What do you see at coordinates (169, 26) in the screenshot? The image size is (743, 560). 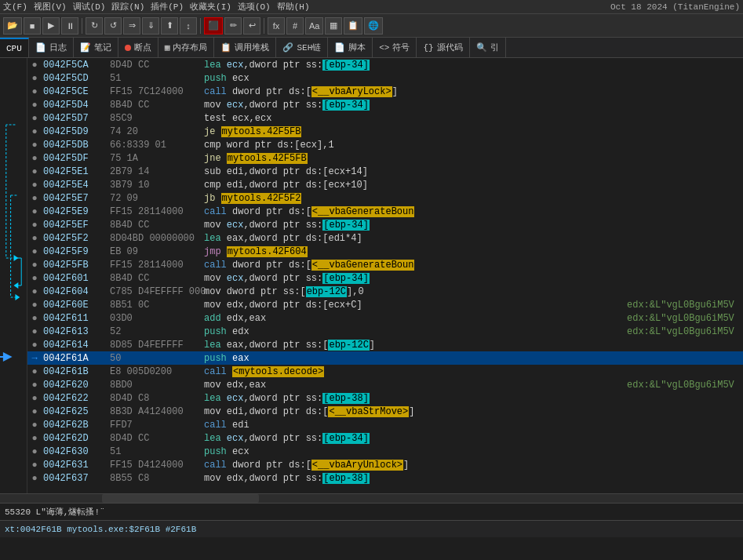 I see `toolbar-step-out: ⬆` at bounding box center [169, 26].